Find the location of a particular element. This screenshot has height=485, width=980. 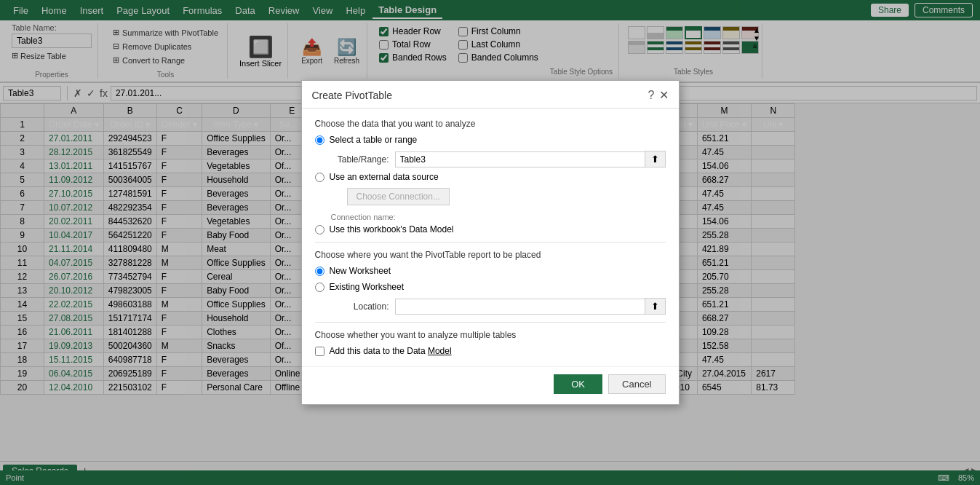

radio-select-table-label: Select a table or range is located at coordinates (374, 140).